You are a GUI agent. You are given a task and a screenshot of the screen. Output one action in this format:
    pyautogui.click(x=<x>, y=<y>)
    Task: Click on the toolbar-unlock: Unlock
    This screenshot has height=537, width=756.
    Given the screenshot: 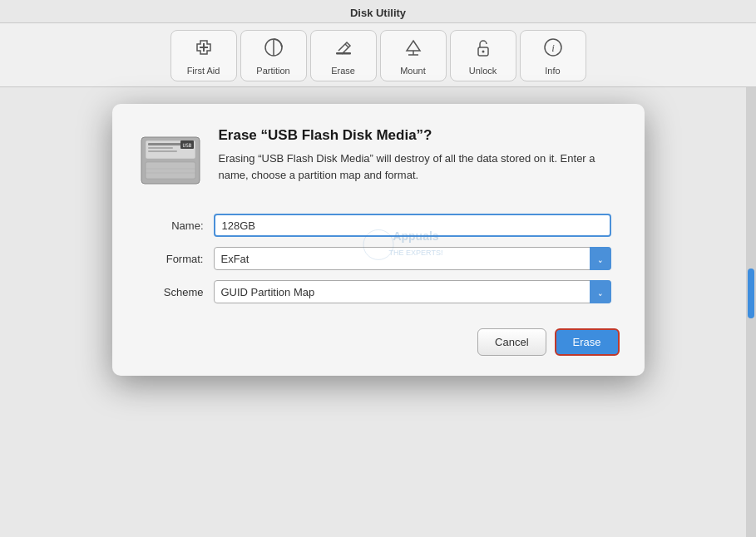 What is the action you would take?
    pyautogui.click(x=483, y=56)
    